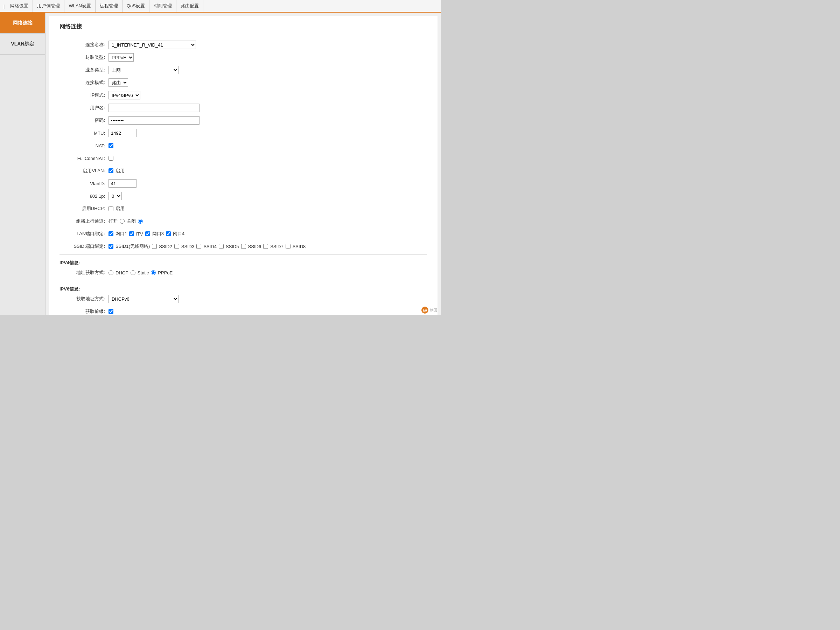  What do you see at coordinates (141, 221) in the screenshot?
I see `multicast-close-radio` at bounding box center [141, 221].